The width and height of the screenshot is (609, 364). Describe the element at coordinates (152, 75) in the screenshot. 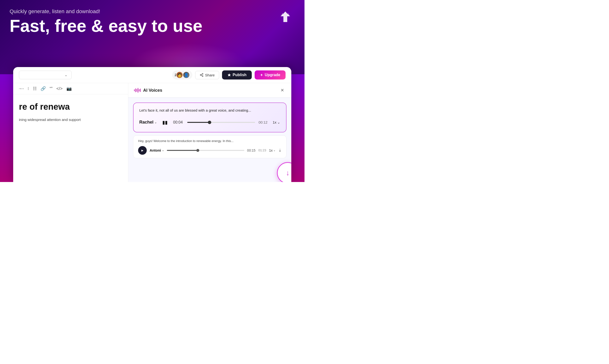

I see `toolbar: ⌄ 2 🧑 👤 Share Publish` at that location.